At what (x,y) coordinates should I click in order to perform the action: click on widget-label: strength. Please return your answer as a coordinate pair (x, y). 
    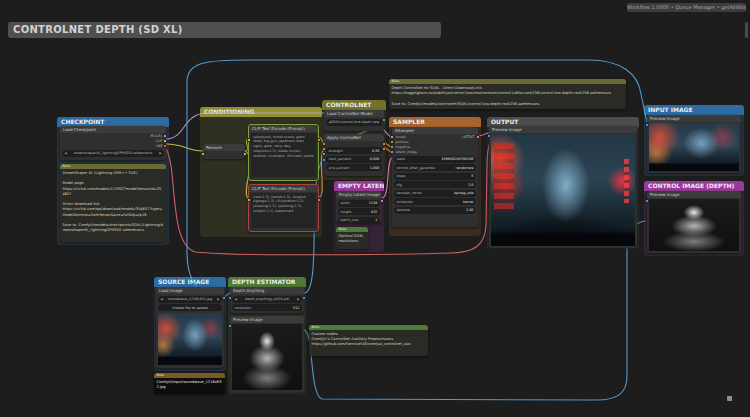
    Looking at the image, I should click on (336, 151).